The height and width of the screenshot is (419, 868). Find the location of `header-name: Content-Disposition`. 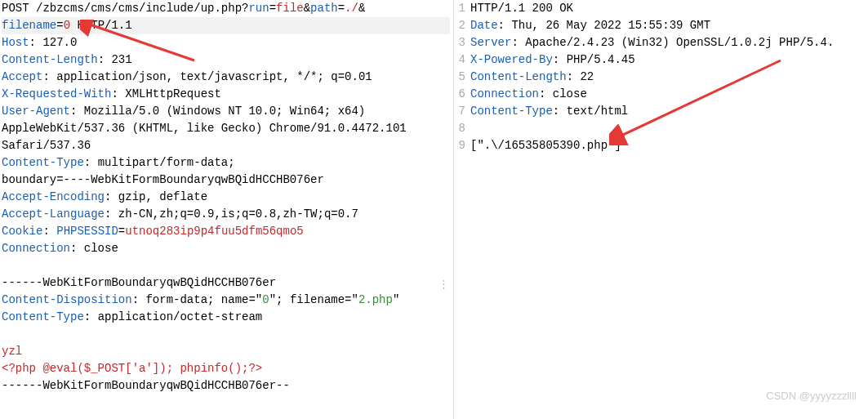

header-name: Content-Disposition is located at coordinates (67, 300).